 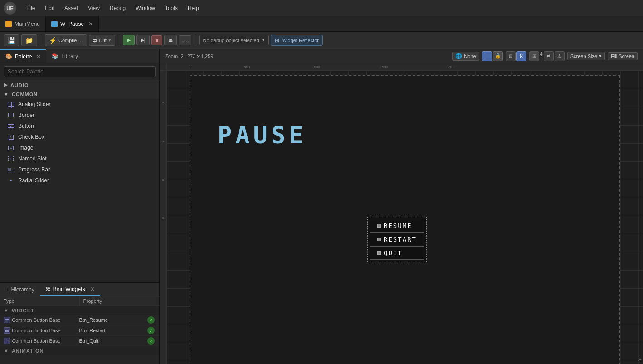 I want to click on main-toolbar: 💾 📁 ⚡ Compile ... ⇄ Diff ▾ ▶ ▶| ■ ⏏ ... …, so click(x=322, y=40).